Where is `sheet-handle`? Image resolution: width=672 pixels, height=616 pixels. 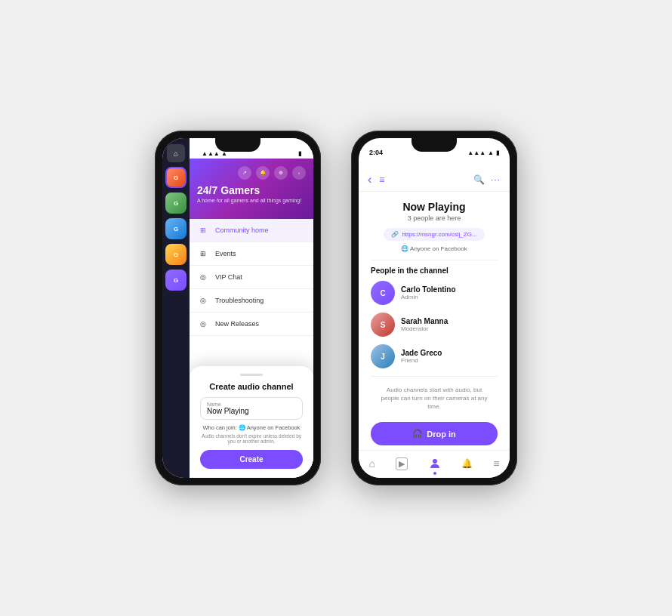
sheet-handle is located at coordinates (251, 374).